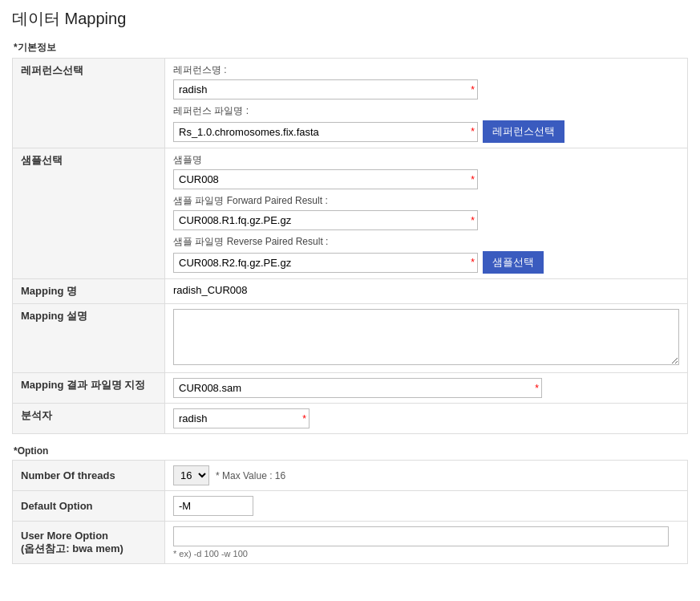 Image resolution: width=700 pixels, height=601 pixels. What do you see at coordinates (89, 476) in the screenshot?
I see `threads-label: Number Of threads` at bounding box center [89, 476].